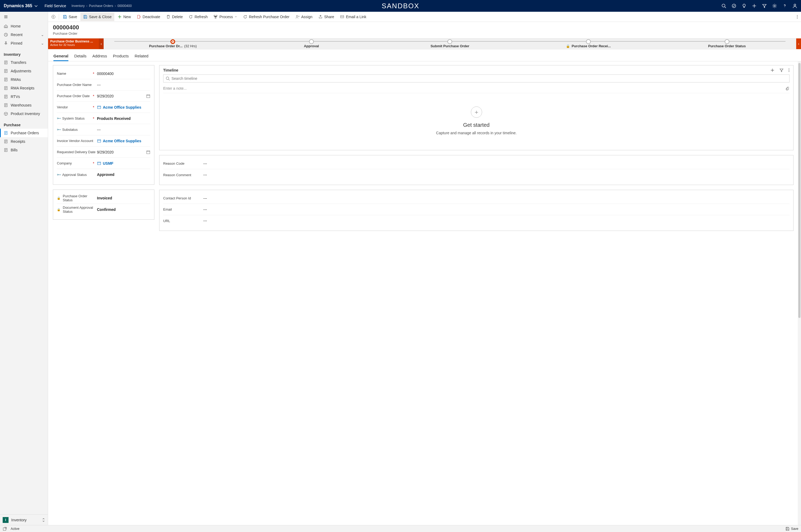 The height and width of the screenshot is (532, 801). Describe the element at coordinates (58, 174) in the screenshot. I see `key-icon: 🔧` at that location.